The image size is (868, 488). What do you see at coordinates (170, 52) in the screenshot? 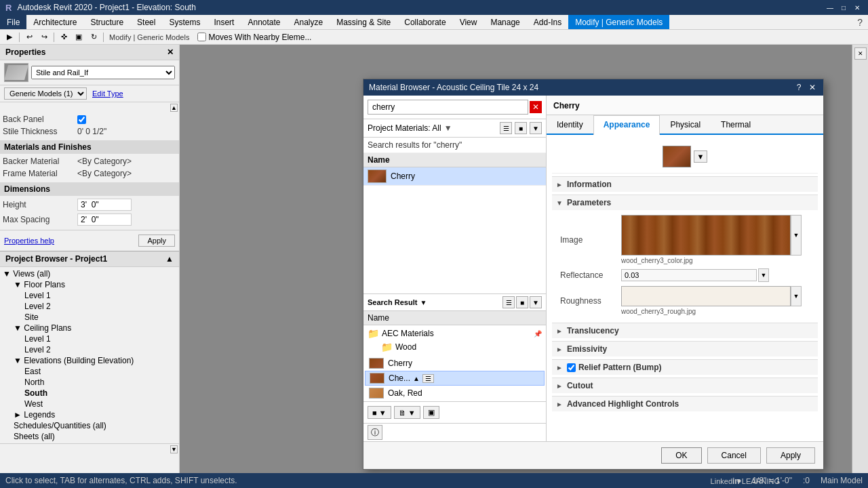
I see `properties-close-icon: ✕` at bounding box center [170, 52].